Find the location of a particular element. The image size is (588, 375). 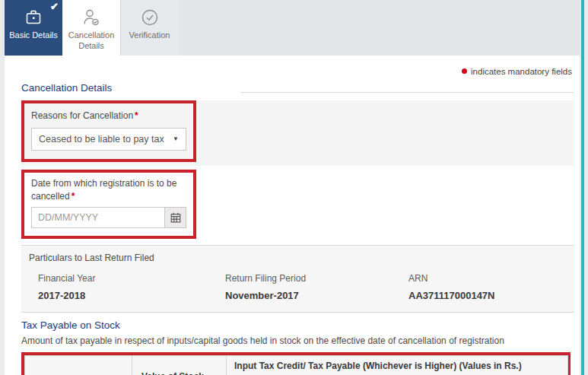

tab-label: Basic Details is located at coordinates (33, 36).